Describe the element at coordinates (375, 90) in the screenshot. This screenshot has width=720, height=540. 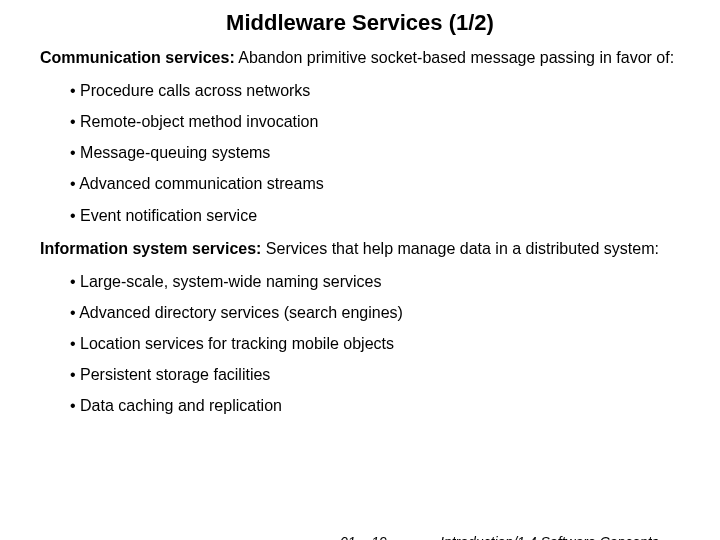
I see `list-item: Procedure calls across networks` at that location.